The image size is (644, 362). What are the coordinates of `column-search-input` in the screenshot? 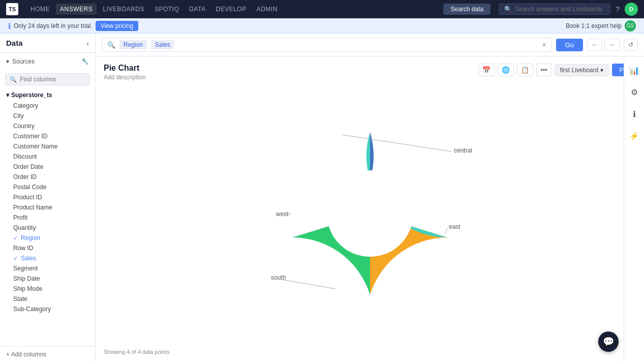 It's located at (53, 79).